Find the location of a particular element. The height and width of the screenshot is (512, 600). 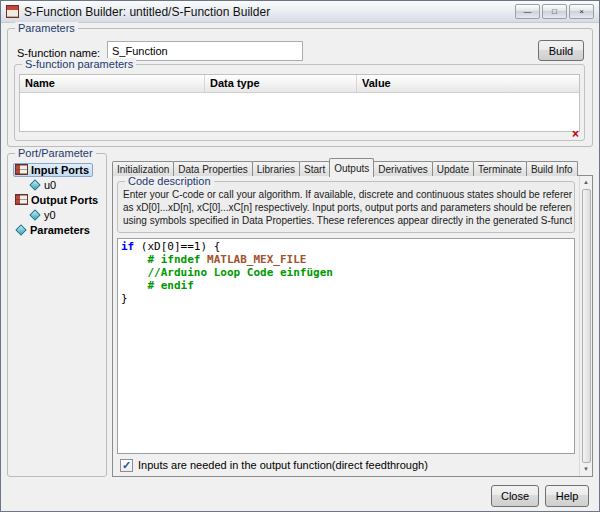

window-controls: — □ × is located at coordinates (554, 12).